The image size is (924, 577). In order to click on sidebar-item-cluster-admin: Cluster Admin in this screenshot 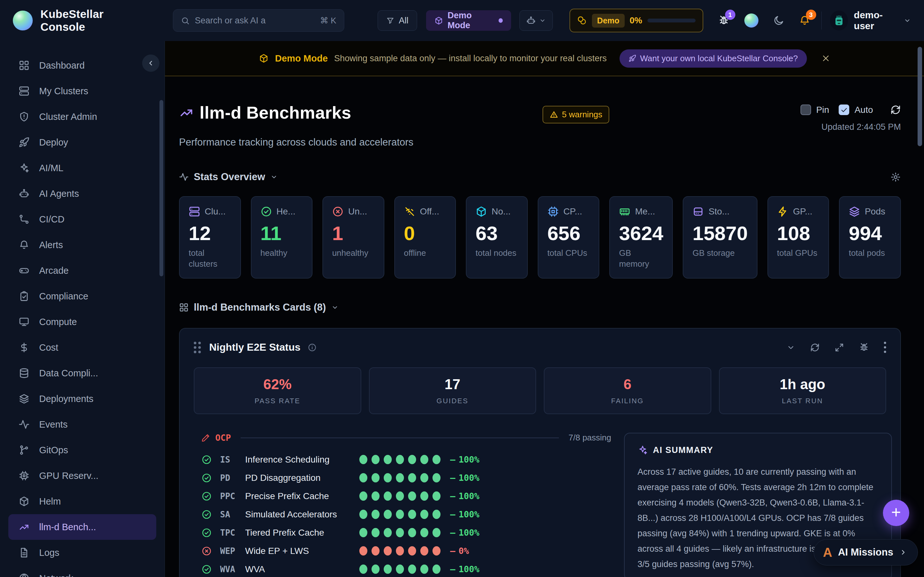, I will do `click(82, 117)`.